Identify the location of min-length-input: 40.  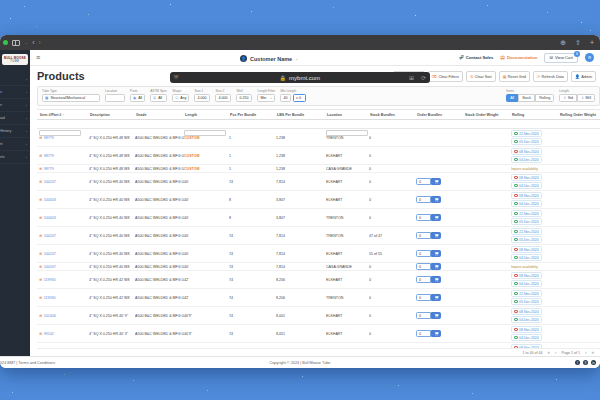
(286, 98).